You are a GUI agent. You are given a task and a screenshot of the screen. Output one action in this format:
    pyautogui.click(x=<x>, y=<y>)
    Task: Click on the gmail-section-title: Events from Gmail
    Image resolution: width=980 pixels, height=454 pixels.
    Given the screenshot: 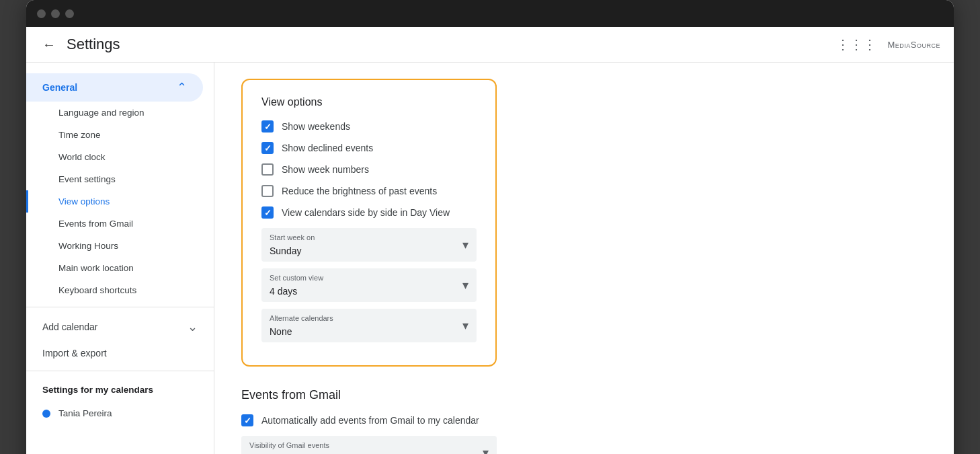 What is the action you would take?
    pyautogui.click(x=369, y=395)
    